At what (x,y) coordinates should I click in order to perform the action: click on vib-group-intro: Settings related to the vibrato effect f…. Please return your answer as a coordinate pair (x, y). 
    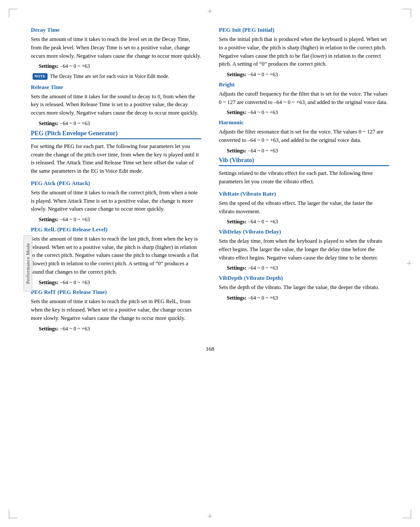
    Looking at the image, I should click on (304, 178).